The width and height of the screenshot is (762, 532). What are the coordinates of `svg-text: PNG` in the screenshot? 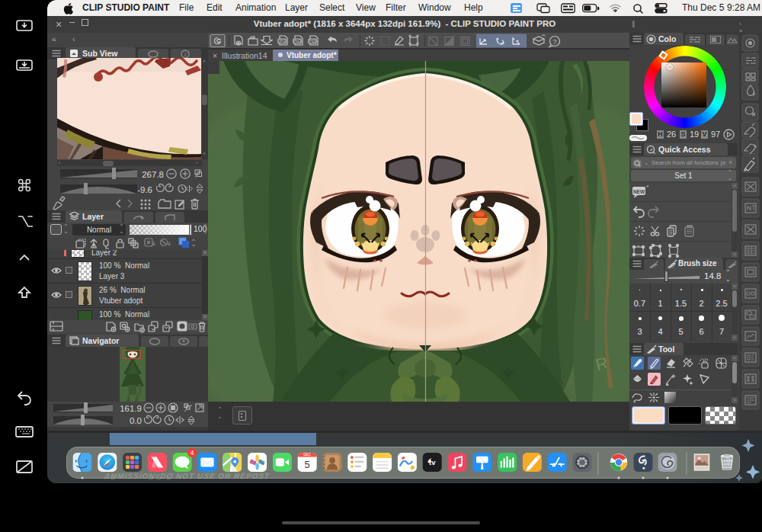 It's located at (297, 41).